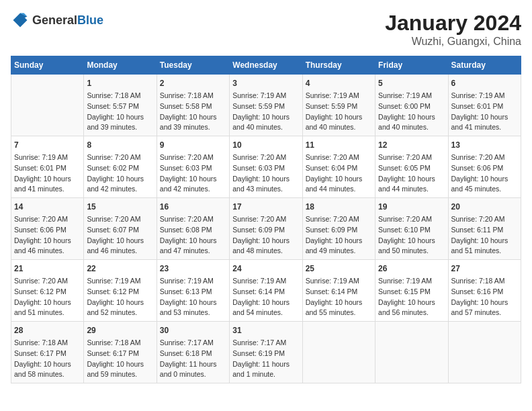 The image size is (532, 411). I want to click on calendar-cell: 6Sunrise: 7:19 AMSunset: 6:01 PMDaylight…, so click(484, 105).